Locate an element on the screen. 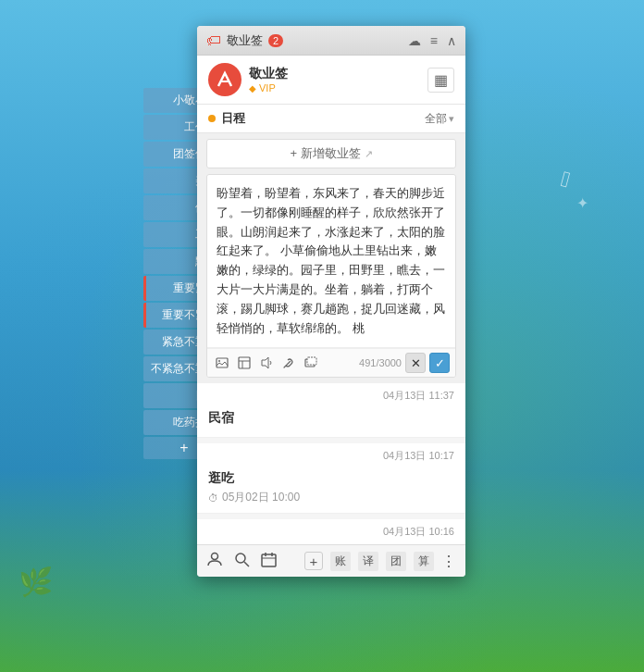 The width and height of the screenshot is (644, 672). bottom-toolbar-right: + 账 译 团 算 ⋮ is located at coordinates (380, 561).